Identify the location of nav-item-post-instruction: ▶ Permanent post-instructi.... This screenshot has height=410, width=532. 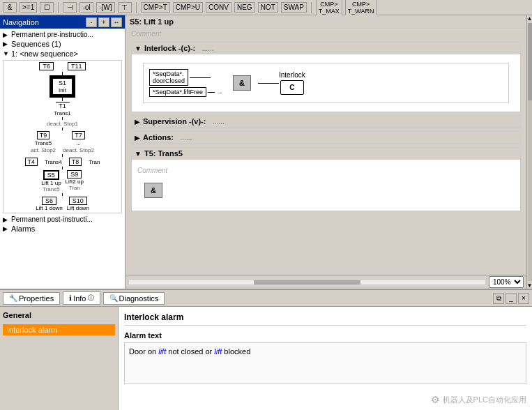
(63, 219).